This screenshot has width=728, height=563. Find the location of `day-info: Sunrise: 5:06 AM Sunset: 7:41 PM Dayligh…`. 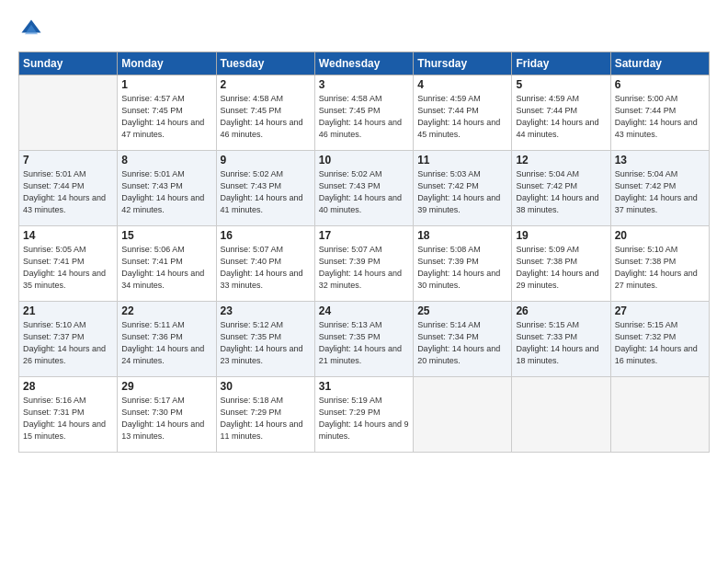

day-info: Sunrise: 5:06 AM Sunset: 7:41 PM Dayligh… is located at coordinates (166, 268).